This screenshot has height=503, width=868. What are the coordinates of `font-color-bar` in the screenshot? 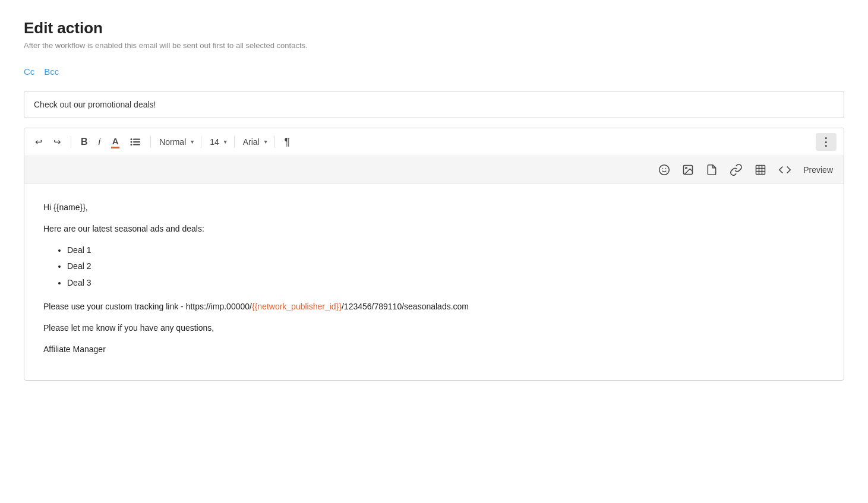 It's located at (115, 147).